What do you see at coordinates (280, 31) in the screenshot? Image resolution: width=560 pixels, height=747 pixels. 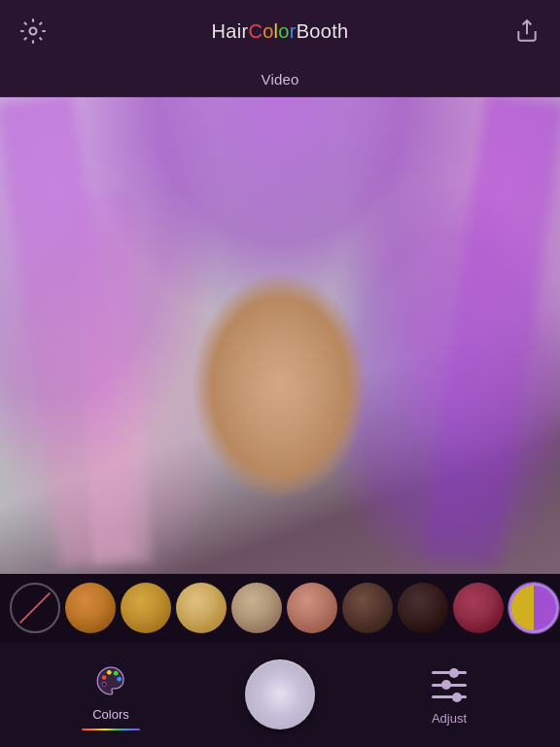 I see `app-header: HairColorBooth` at bounding box center [280, 31].